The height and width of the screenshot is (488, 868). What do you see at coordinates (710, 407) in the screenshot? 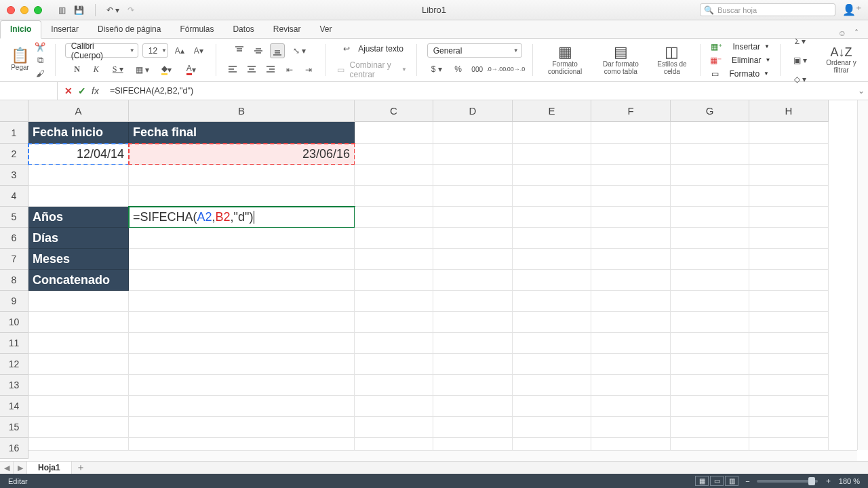
I see `cell-G14` at bounding box center [710, 407].